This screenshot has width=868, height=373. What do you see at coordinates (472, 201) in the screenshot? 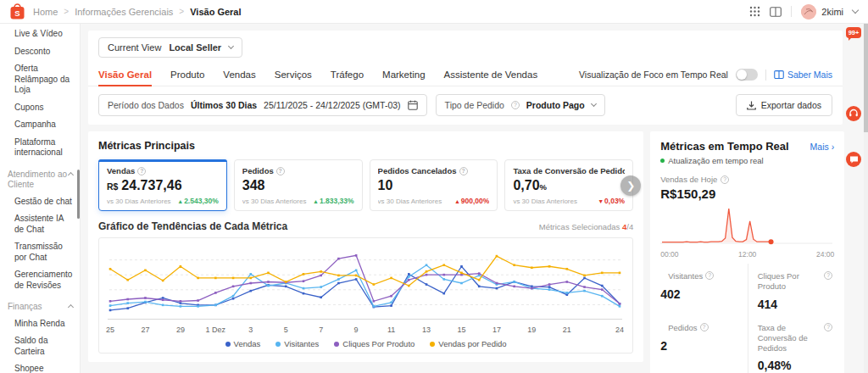
I see `metric-card-delta: ▲900,00%` at bounding box center [472, 201].